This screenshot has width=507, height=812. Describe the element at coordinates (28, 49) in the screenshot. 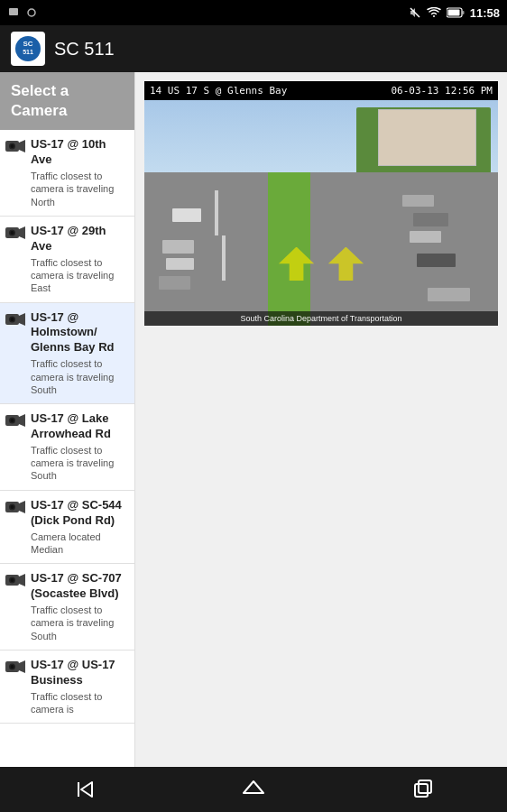

I see `app-logo: SC 511` at that location.